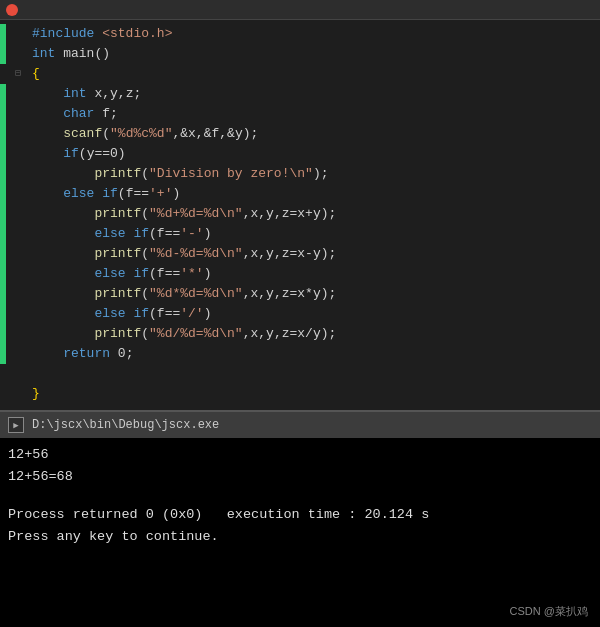 The image size is (600, 627). I want to click on console-title-text: D:\jscx\bin\Debug\jscx.exe, so click(126, 425).